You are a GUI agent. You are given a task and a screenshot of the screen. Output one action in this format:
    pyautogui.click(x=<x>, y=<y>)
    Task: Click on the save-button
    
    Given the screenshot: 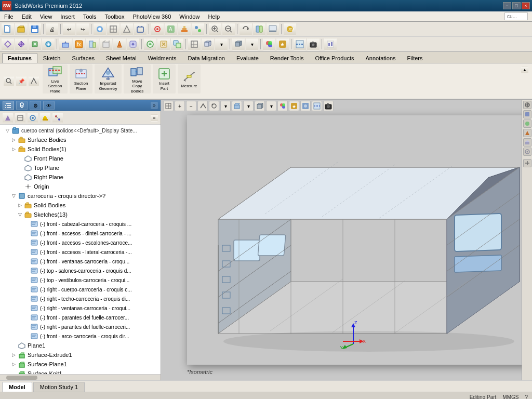 What is the action you would take?
    pyautogui.click(x=35, y=29)
    